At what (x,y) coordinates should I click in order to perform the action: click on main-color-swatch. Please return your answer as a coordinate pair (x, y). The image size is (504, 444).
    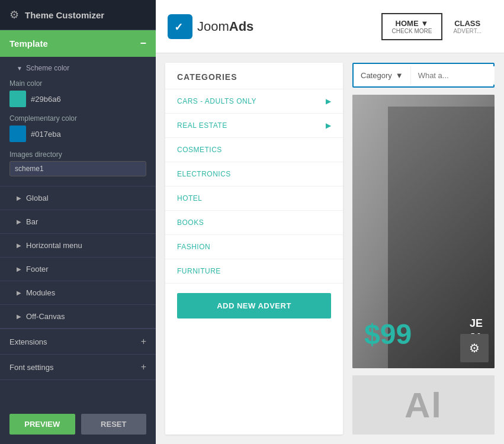
    Looking at the image, I should click on (18, 99).